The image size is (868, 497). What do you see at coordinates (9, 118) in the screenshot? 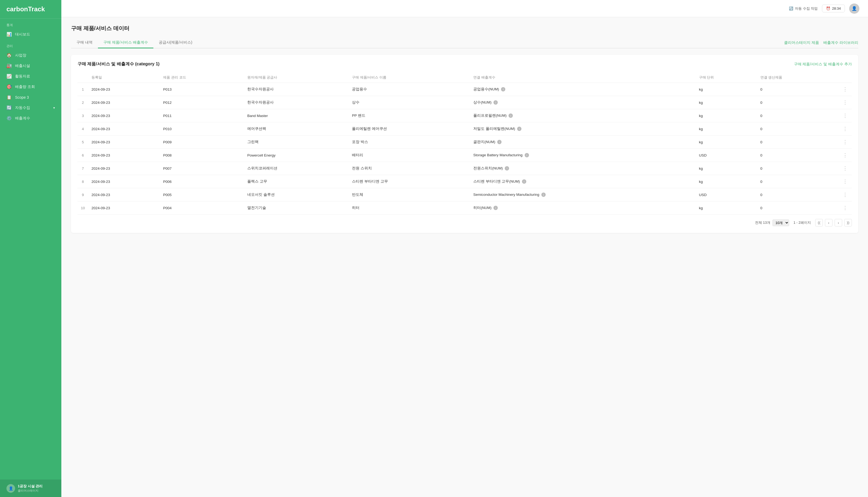
I see `gear-icon: ⚙️` at bounding box center [9, 118].